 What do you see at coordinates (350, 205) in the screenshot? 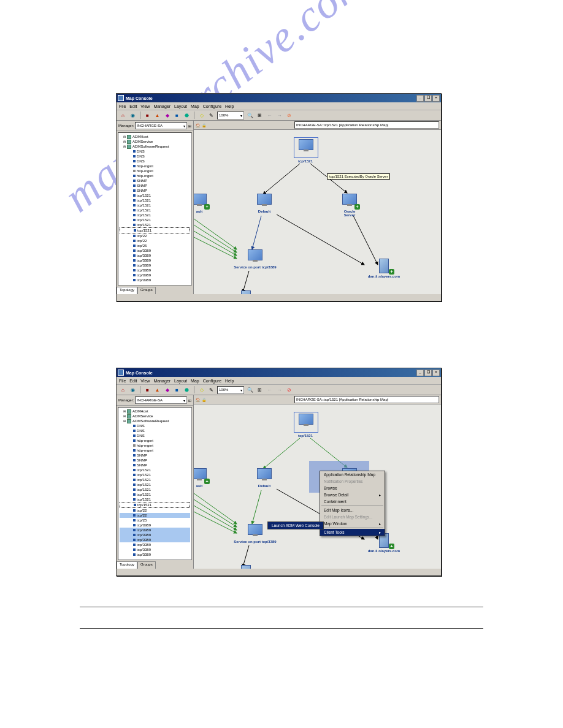
I see `node-oracle: + Oracle Server` at bounding box center [350, 205].